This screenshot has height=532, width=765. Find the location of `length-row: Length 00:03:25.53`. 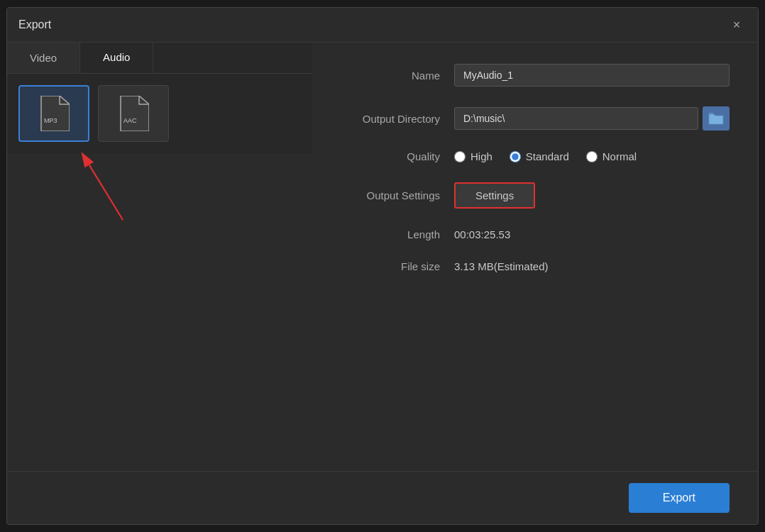

length-row: Length 00:03:25.53 is located at coordinates (535, 234).